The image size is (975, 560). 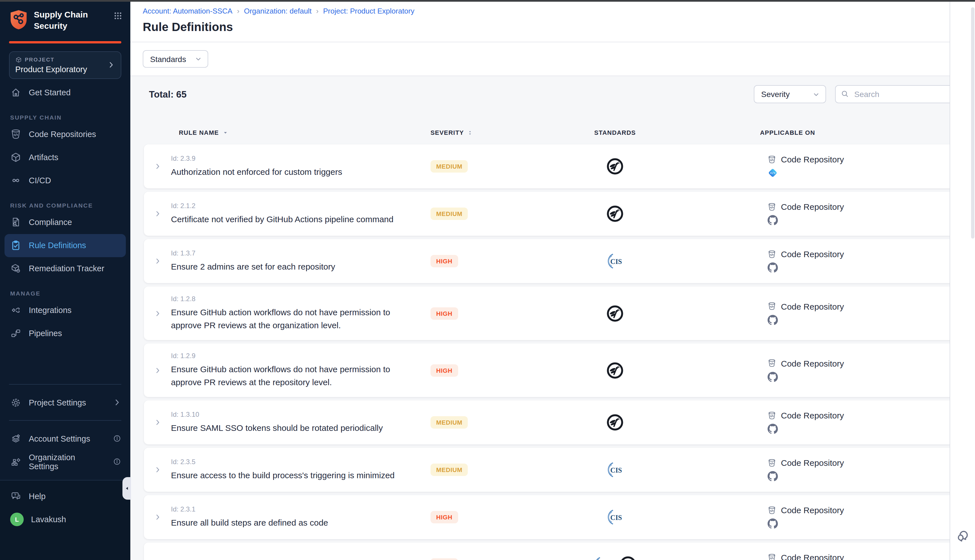 What do you see at coordinates (790, 94) in the screenshot?
I see `severity-filter-dropdown: Severity` at bounding box center [790, 94].